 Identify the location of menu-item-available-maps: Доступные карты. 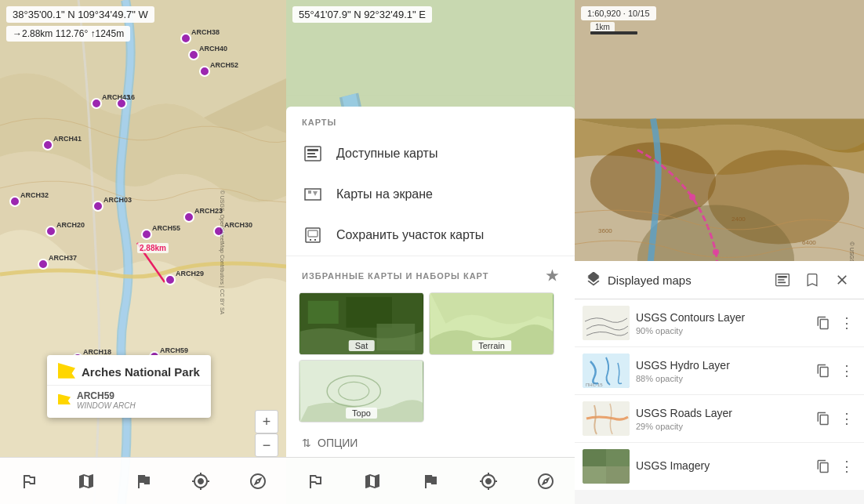
(430, 154).